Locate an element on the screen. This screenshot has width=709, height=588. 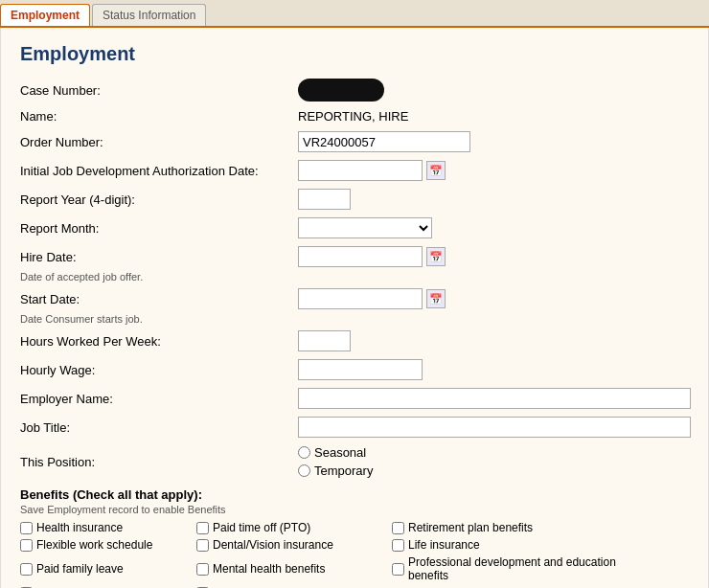
benefits-title: Benefits (Check all that apply): is located at coordinates (354, 494).